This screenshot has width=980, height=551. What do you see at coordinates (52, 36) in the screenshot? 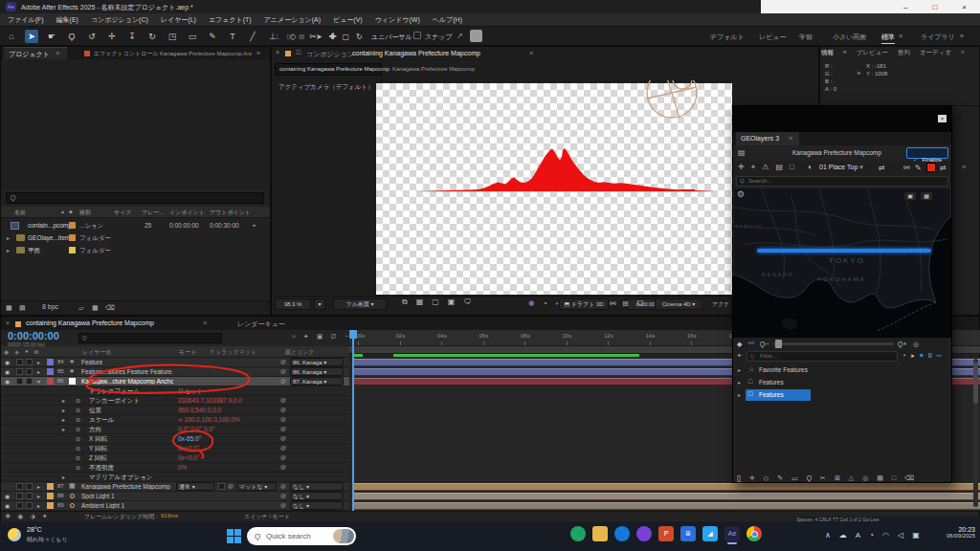
I see `hand-tool: ☛` at bounding box center [52, 36].